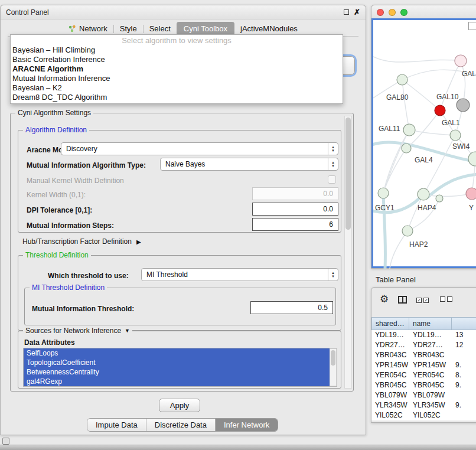 This screenshot has height=450, width=476. What do you see at coordinates (56, 130) in the screenshot?
I see `algorithm-definition-title: Algorithm Definition` at bounding box center [56, 130].